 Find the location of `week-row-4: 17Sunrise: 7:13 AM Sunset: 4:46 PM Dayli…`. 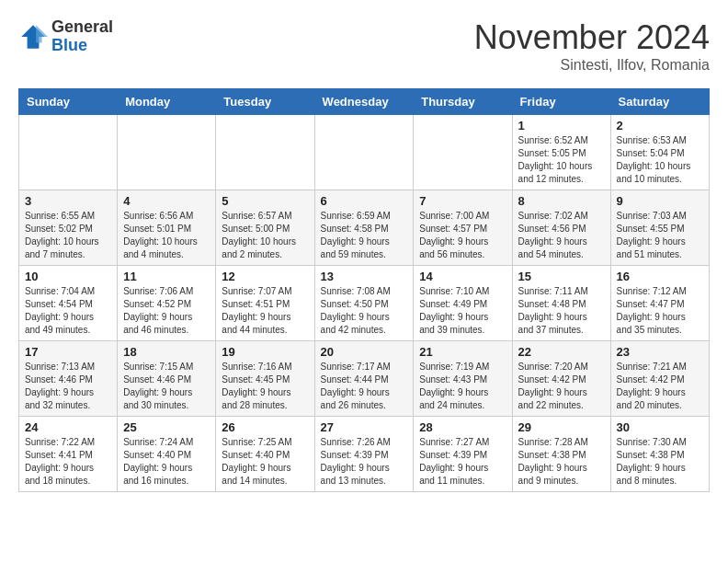

week-row-4: 17Sunrise: 7:13 AM Sunset: 4:46 PM Dayli… is located at coordinates (364, 379).